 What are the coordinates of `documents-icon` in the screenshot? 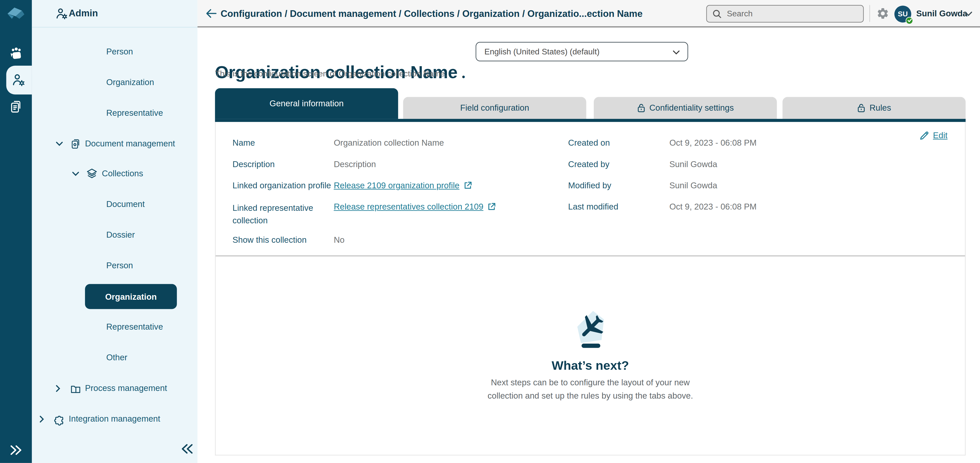 It's located at (16, 107).